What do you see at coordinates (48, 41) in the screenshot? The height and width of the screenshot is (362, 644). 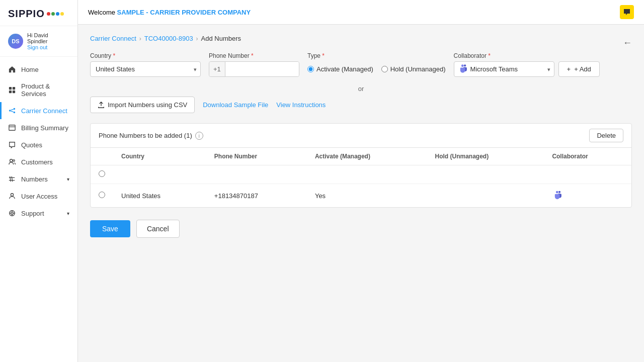 I see `user-info: Hi David Spindler Sign out` at bounding box center [48, 41].